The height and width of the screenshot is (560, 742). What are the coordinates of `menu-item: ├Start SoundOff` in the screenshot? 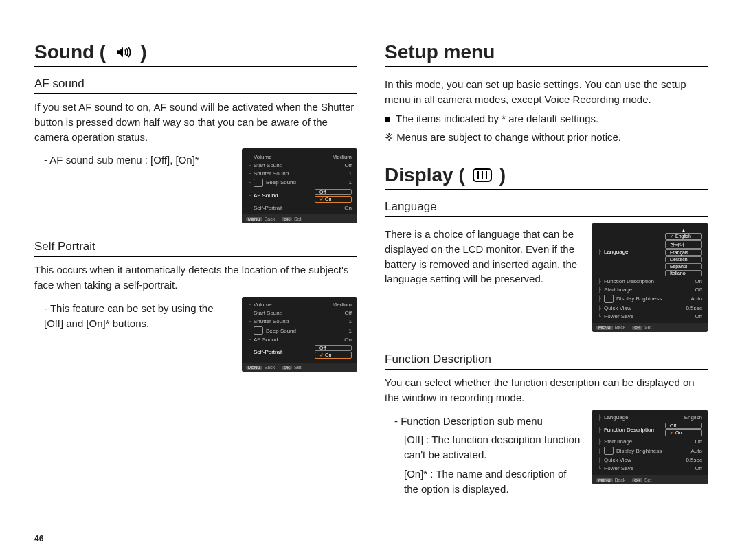 It's located at (300, 313).